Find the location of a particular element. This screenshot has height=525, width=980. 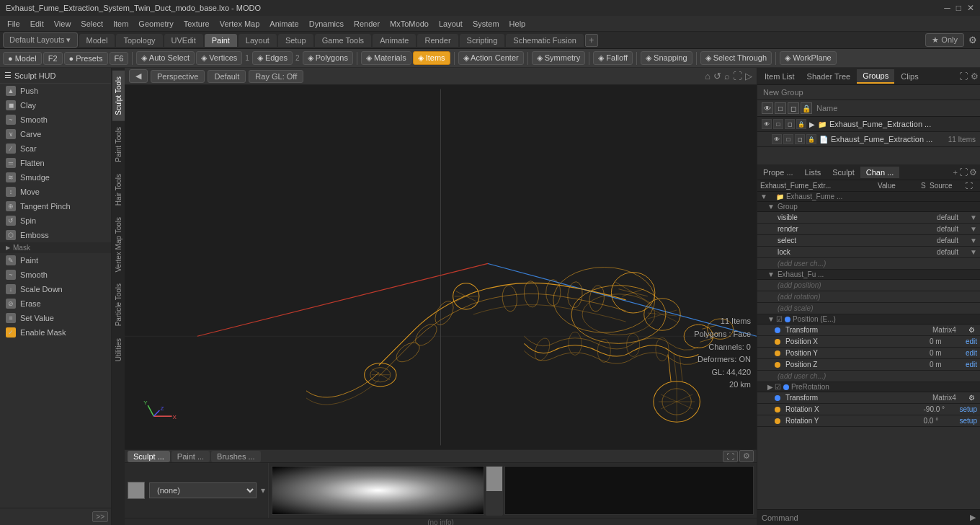

ch-tab-sculpt: Sculpt is located at coordinates (843, 172).